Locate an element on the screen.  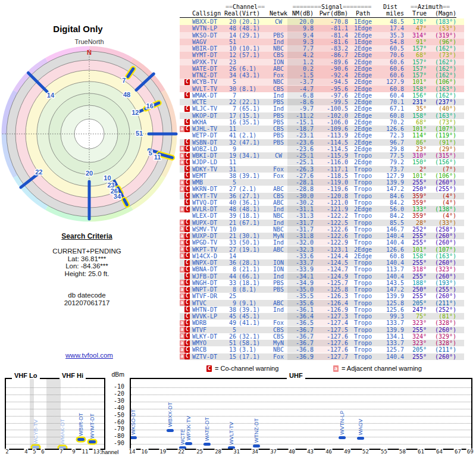
channel-tick-label: 31 is located at coordinates (237, 452).